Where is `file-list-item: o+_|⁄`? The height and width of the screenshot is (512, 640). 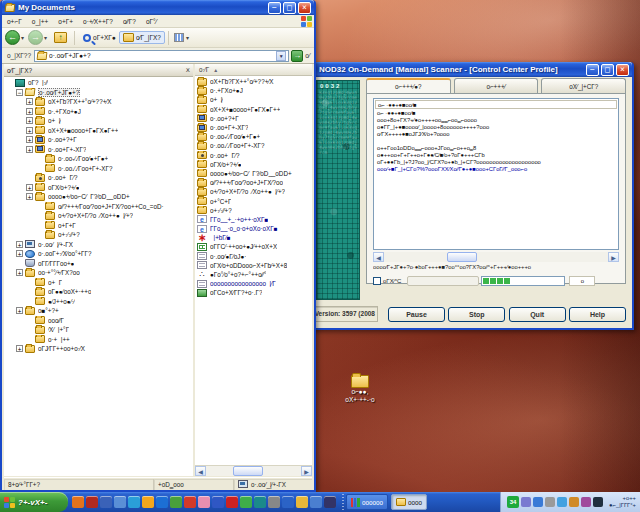
file-list-item: o+_|⁄ is located at coordinates (254, 100).